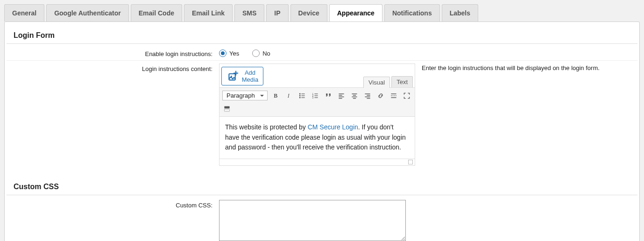  I want to click on tab-email-code: Email Code, so click(156, 13).